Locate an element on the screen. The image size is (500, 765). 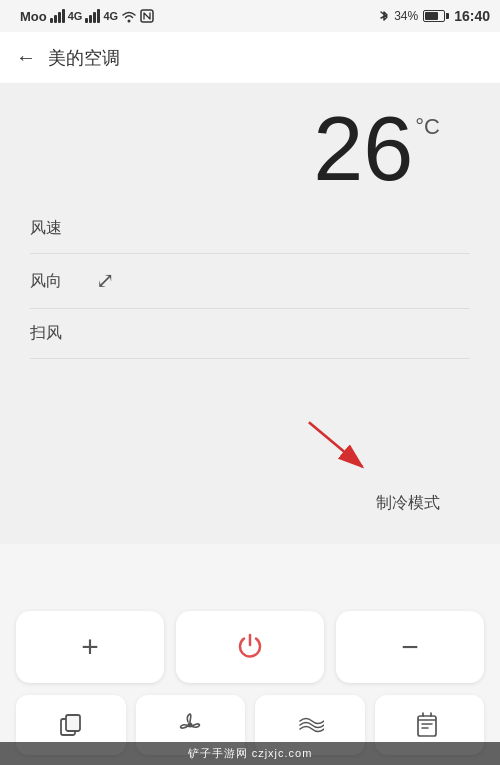
status-right: 34% 16:40 is located at coordinates (434, 16).